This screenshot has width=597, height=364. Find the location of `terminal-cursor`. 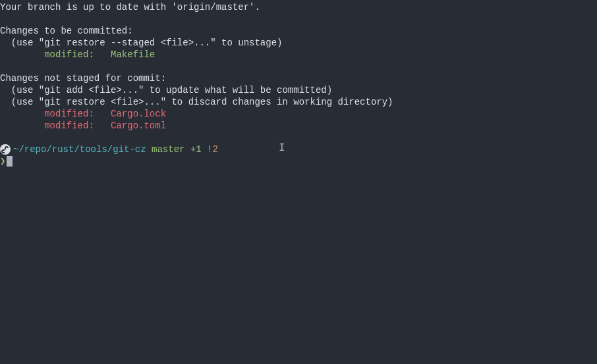

terminal-cursor is located at coordinates (9, 161).